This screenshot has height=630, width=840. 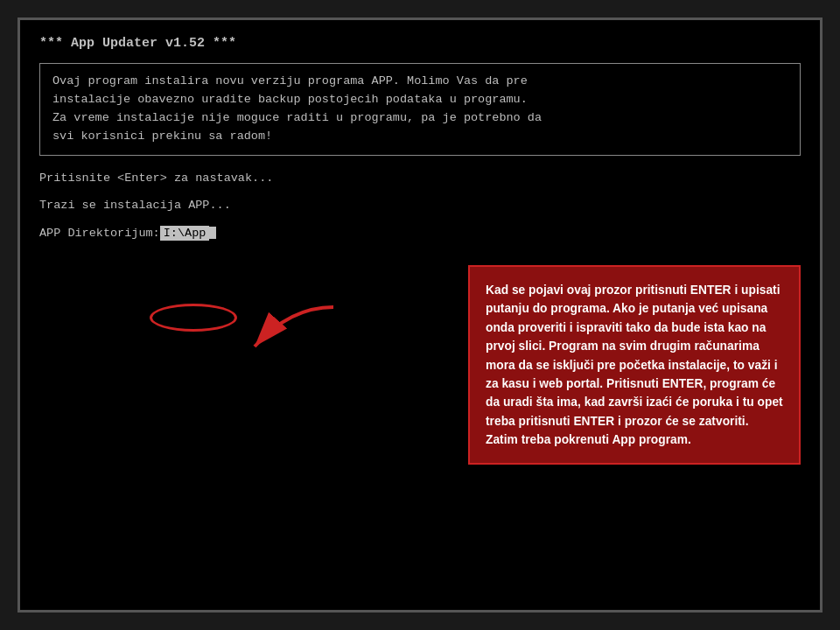 I want to click on prompt-line: Pritisnite <Enter> za nastavak..., so click(x=420, y=178).